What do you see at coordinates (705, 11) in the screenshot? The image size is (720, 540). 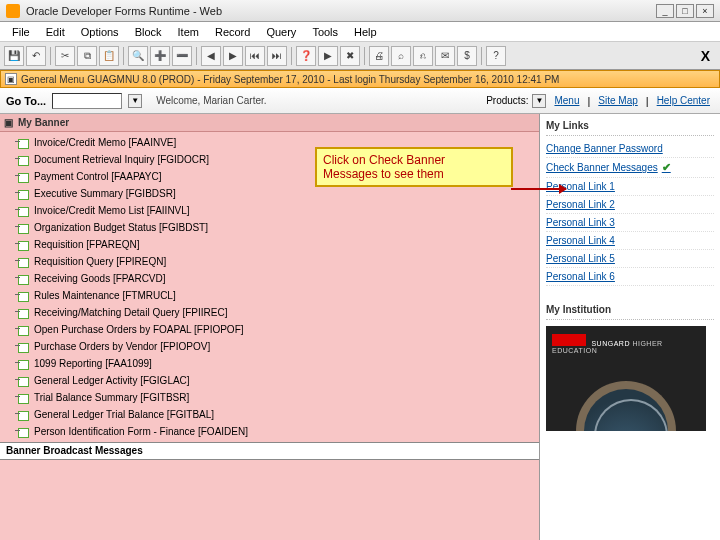 I see `close-button: ×` at bounding box center [705, 11].